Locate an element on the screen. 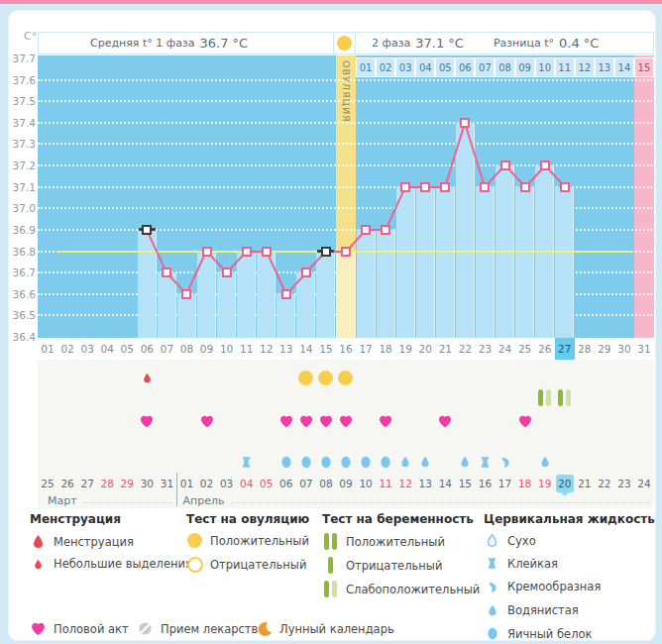 This screenshot has height=644, width=662. calendar-date-cell: 19 is located at coordinates (545, 483).